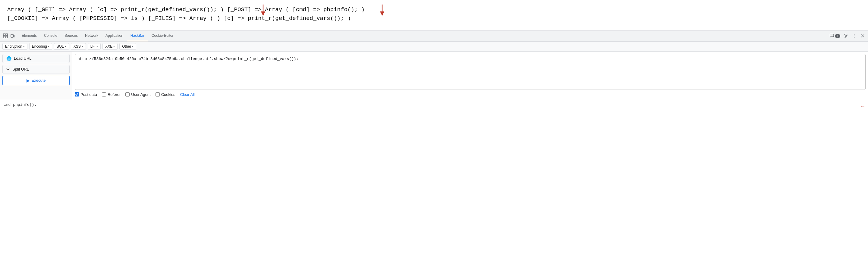  I want to click on post-data-checkbox, so click(77, 94).